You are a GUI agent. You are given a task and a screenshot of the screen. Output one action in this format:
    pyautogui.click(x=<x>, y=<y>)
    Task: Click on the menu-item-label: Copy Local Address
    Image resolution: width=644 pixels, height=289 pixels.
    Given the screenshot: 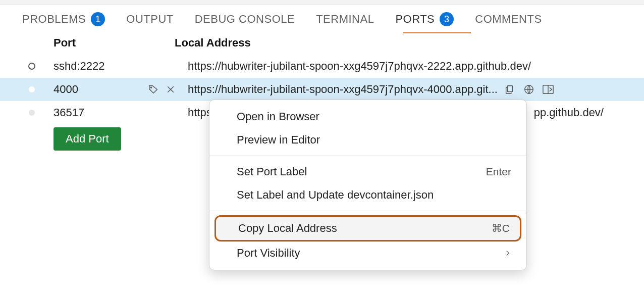 What is the action you would take?
    pyautogui.click(x=288, y=228)
    